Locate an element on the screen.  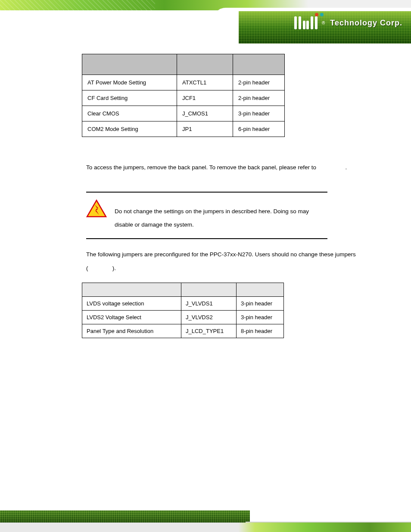
warning-body: Do not change the settings on the jumper… is located at coordinates (229, 217).